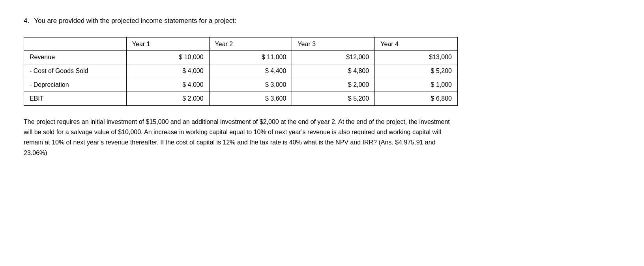 Image resolution: width=644 pixels, height=266 pixels. What do you see at coordinates (168, 57) in the screenshot?
I see `row-0-year1: $ 10,000` at bounding box center [168, 57].